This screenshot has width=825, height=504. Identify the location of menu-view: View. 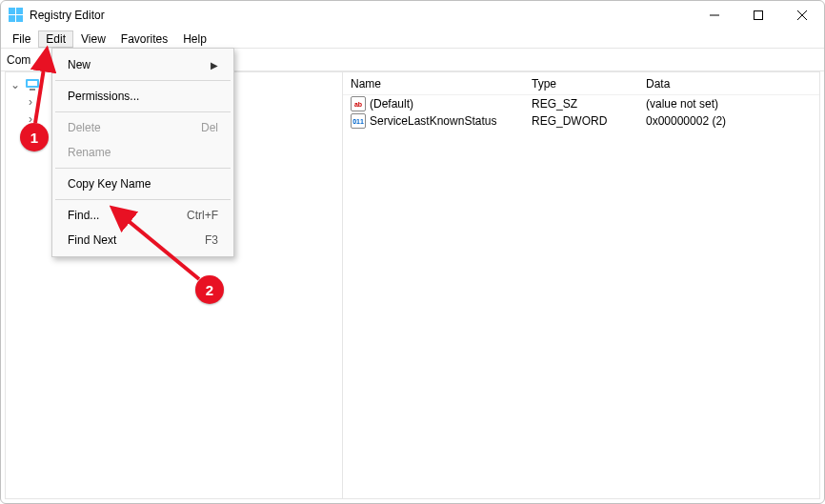
(93, 39).